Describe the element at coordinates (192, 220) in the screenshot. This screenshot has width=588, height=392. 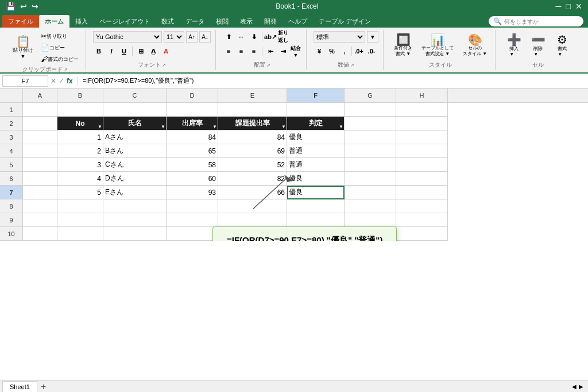
I see `cell-d9` at that location.